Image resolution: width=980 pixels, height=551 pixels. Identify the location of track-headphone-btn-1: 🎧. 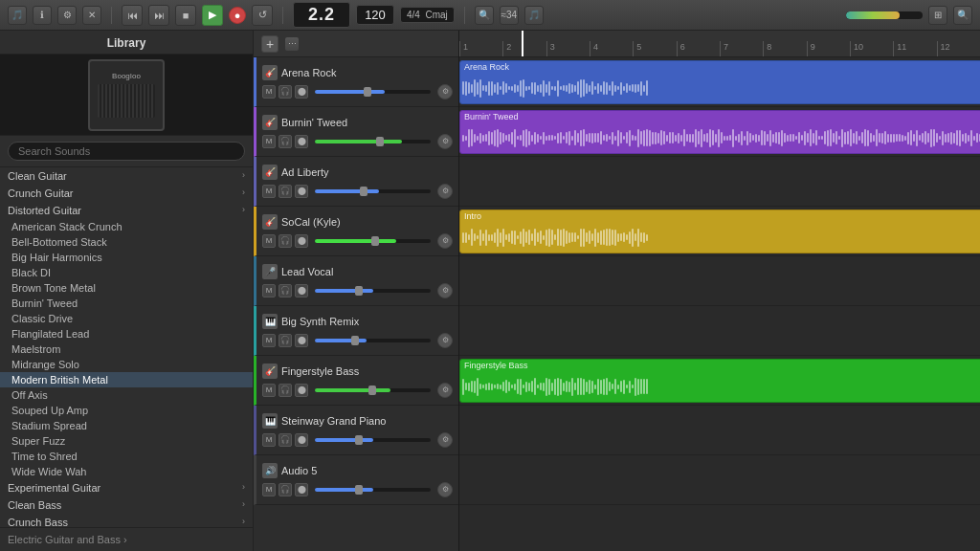
(285, 142).